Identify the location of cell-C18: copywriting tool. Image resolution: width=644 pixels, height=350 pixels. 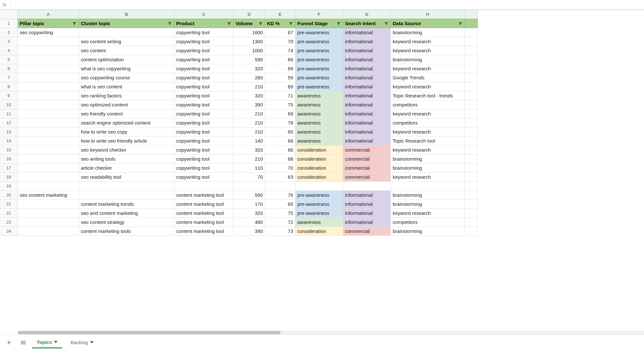
(204, 177).